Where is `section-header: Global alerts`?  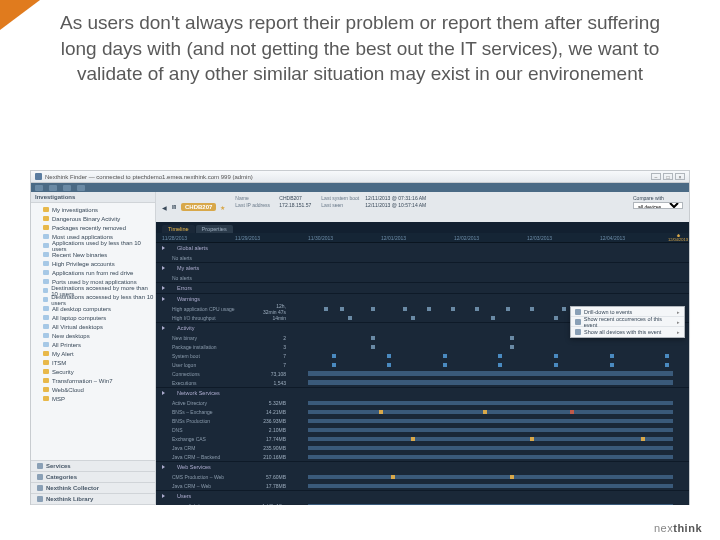
section-header: Global alerts is located at coordinates (422, 248).